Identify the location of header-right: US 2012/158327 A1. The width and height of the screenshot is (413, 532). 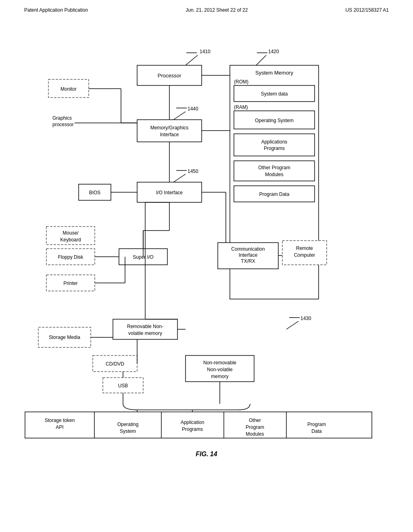
(367, 10).